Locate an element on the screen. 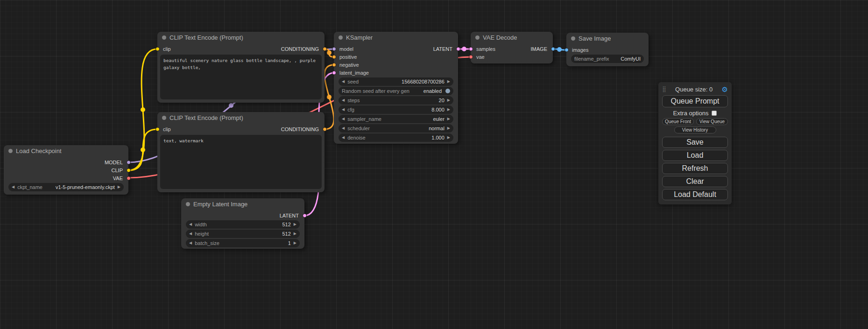 Image resolution: width=868 pixels, height=329 pixels. vae-output-port is located at coordinates (129, 178).